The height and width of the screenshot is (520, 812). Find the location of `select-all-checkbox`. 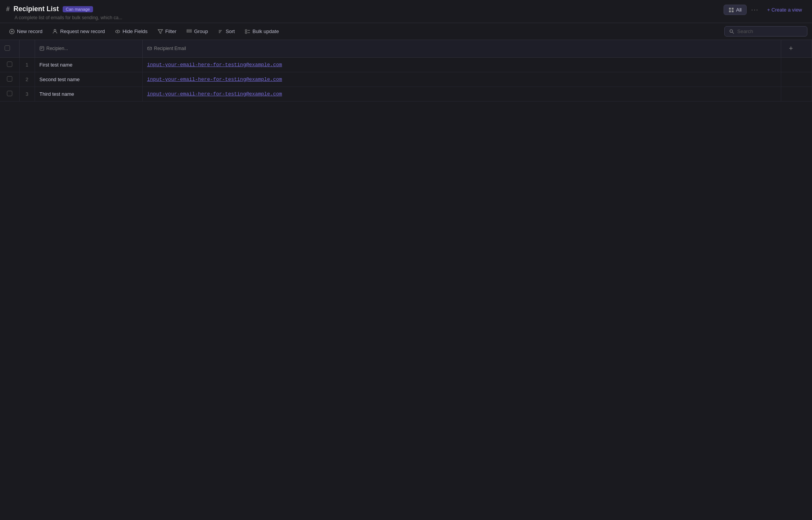

select-all-checkbox is located at coordinates (7, 48).